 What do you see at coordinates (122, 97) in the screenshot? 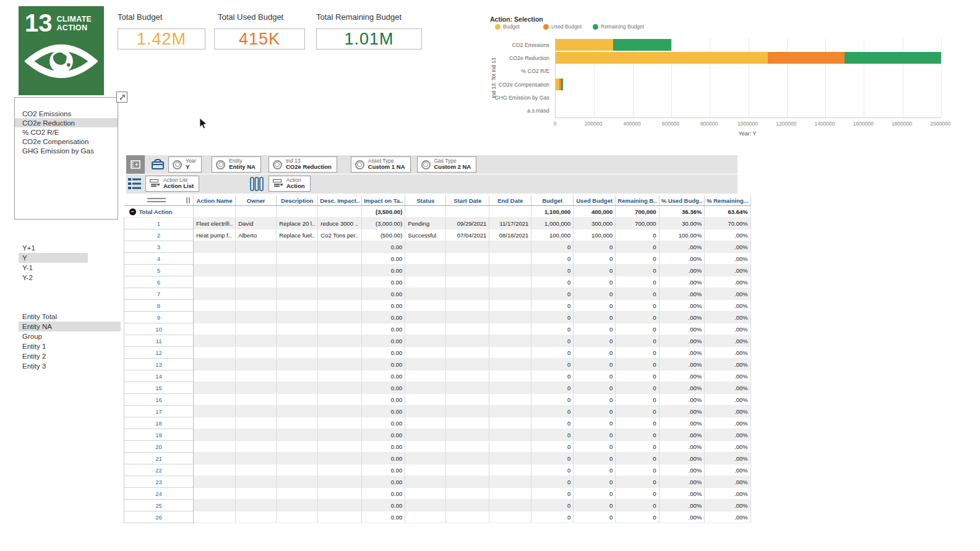
I see `expand-icon` at bounding box center [122, 97].